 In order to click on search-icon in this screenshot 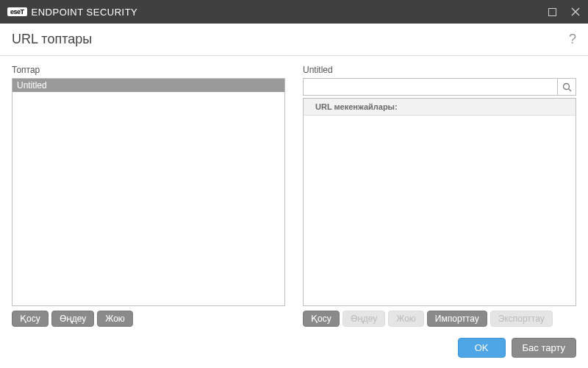, I will do `click(567, 87)`.